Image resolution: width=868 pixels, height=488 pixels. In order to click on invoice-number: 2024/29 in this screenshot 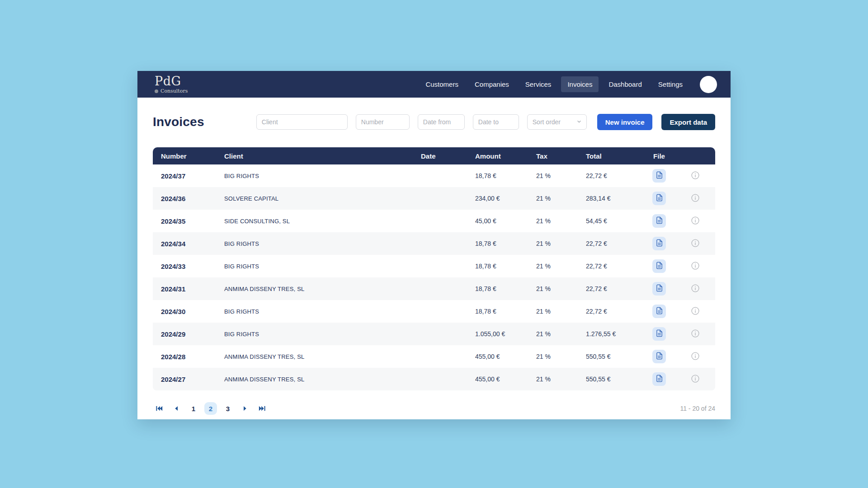, I will do `click(184, 334)`.